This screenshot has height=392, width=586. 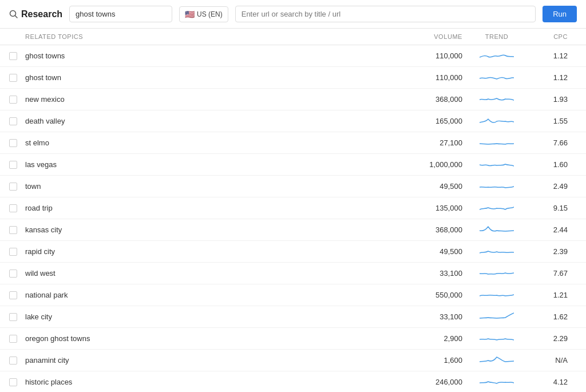 I want to click on header-trend: TREND, so click(x=497, y=37).